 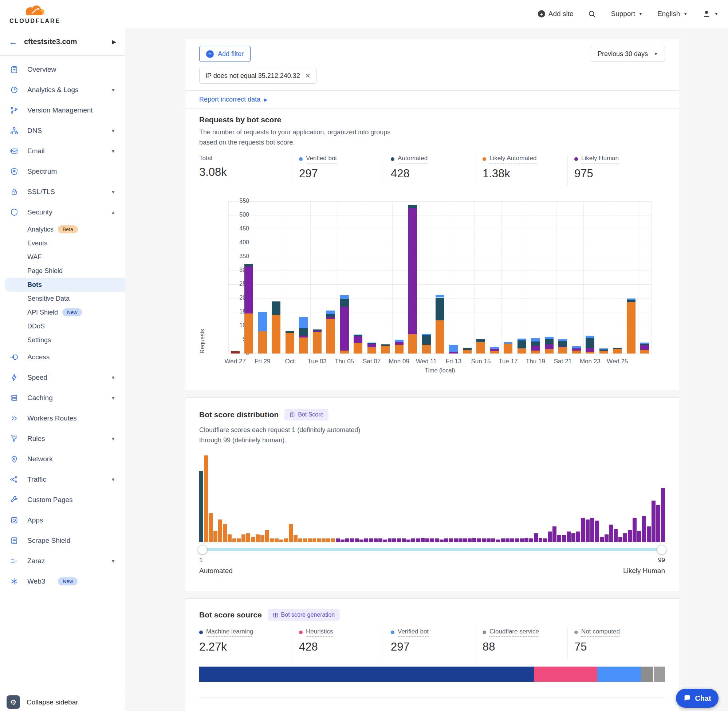 I want to click on sidebar-subitem-sensitive-data: Sensitive Data, so click(x=62, y=299).